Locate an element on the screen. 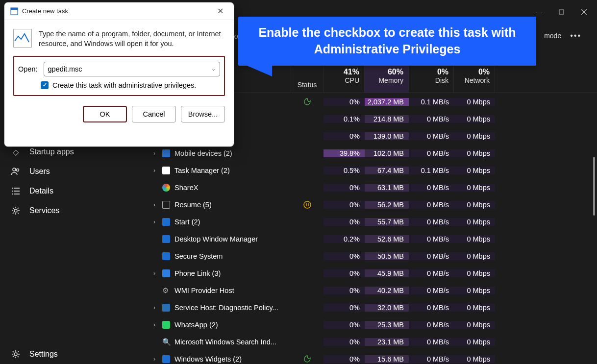 This screenshot has width=597, height=364. sidebar-item-settings: Settings is located at coordinates (74, 354).